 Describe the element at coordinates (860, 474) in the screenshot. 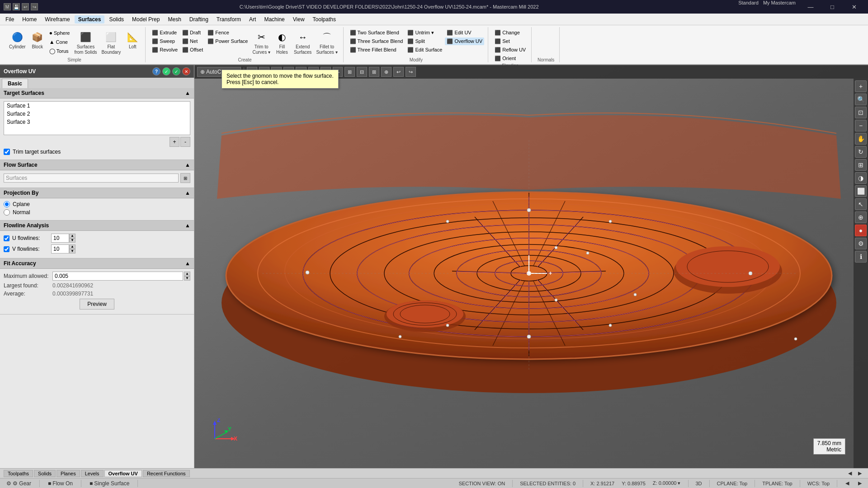

I see `scroll-right-btn: ▶` at that location.